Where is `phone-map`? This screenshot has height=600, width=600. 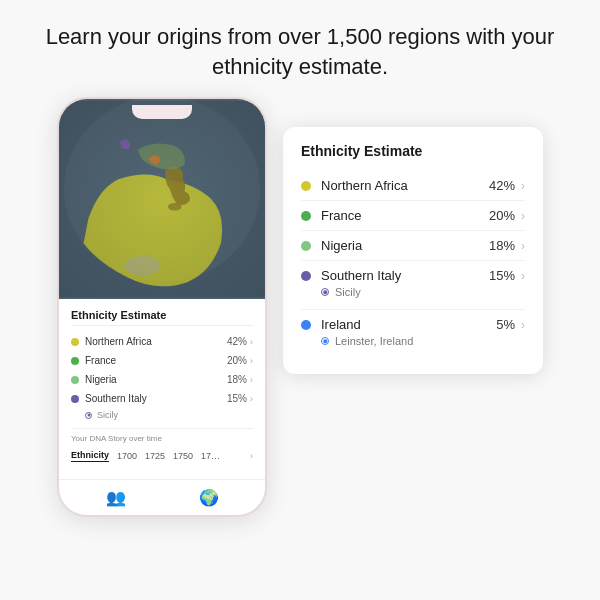 phone-map is located at coordinates (162, 199).